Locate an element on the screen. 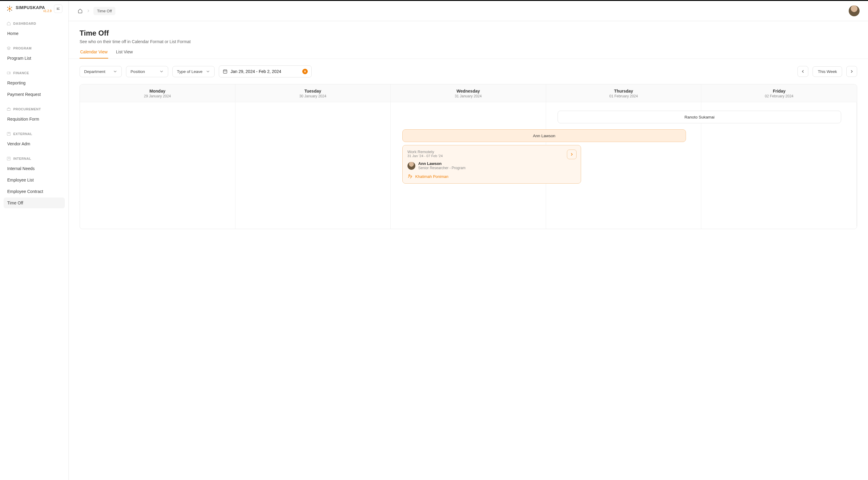 The image size is (868, 480). clear-date-button is located at coordinates (305, 71).